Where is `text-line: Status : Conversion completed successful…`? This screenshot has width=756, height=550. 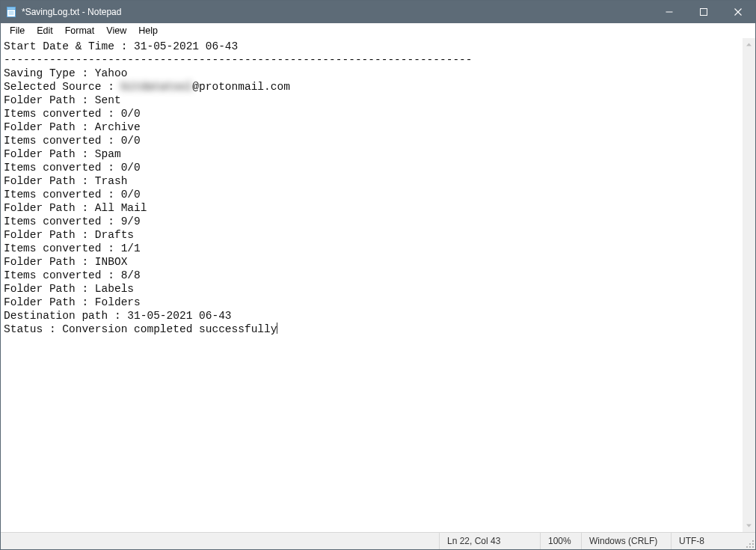 text-line: Status : Conversion completed successful… is located at coordinates (372, 329).